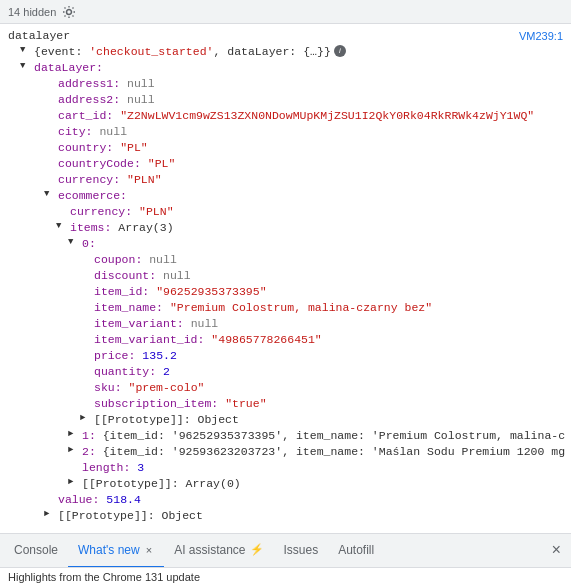 The width and height of the screenshot is (571, 587). Describe the element at coordinates (32, 12) in the screenshot. I see `hidden-count: 14 hidden` at that location.